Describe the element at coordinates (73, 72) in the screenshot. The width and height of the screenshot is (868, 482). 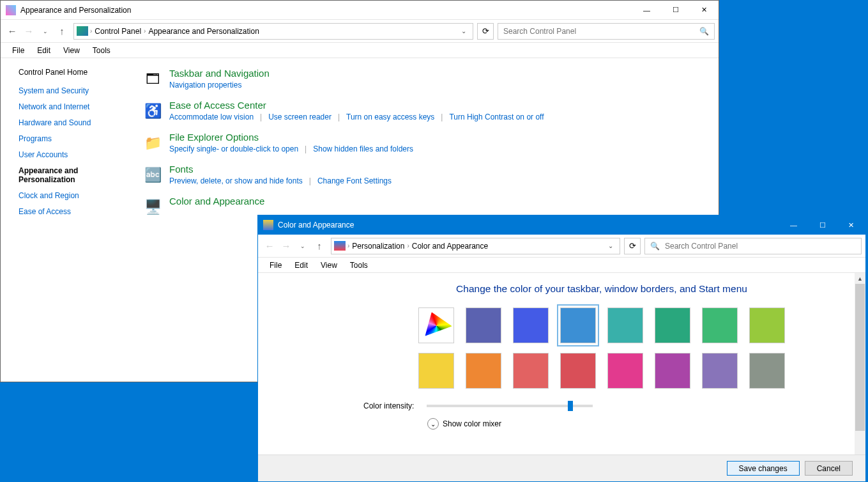
I see `control-panel-home-link: Control Panel Home` at that location.